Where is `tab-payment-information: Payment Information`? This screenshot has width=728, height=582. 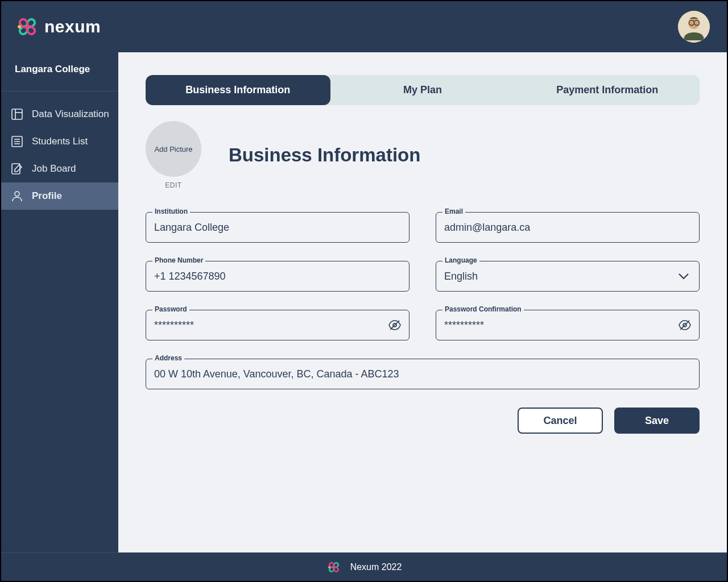 tab-payment-information: Payment Information is located at coordinates (607, 90).